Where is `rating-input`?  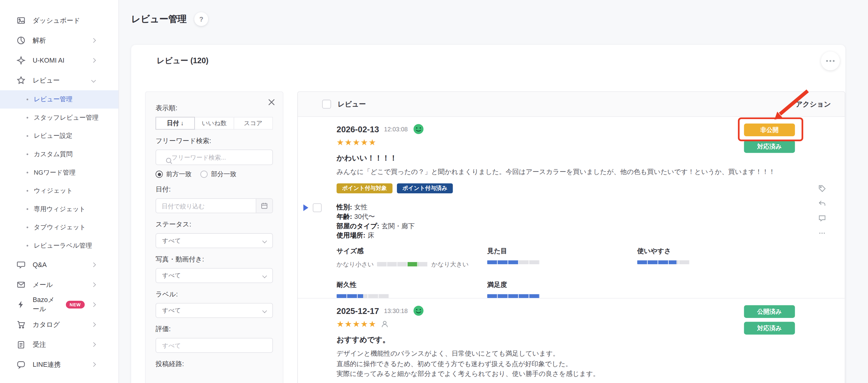 rating-input is located at coordinates (214, 345).